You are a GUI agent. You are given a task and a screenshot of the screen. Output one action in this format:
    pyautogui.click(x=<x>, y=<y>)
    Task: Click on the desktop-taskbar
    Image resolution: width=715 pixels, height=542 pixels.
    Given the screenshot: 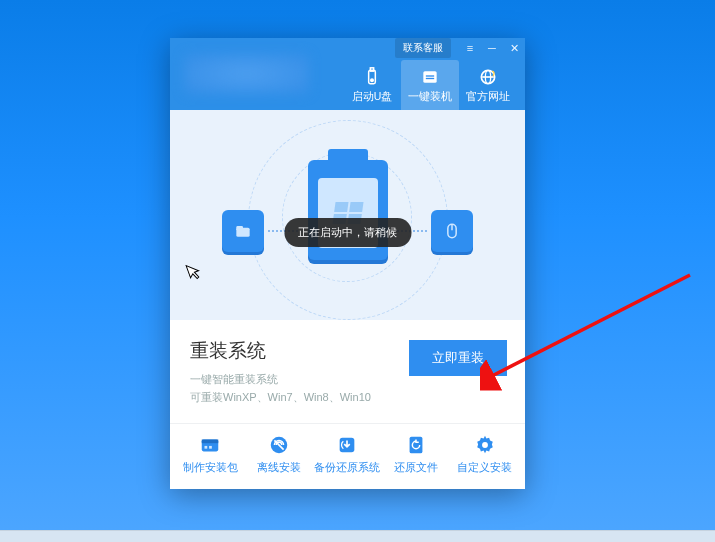 What is the action you would take?
    pyautogui.click(x=358, y=536)
    